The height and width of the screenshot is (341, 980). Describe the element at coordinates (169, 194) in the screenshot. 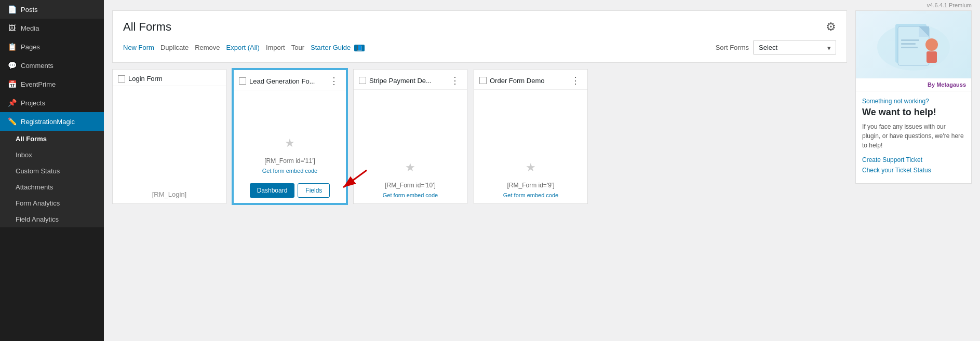

I see `form-login-shortcode: [RM_Login]` at that location.